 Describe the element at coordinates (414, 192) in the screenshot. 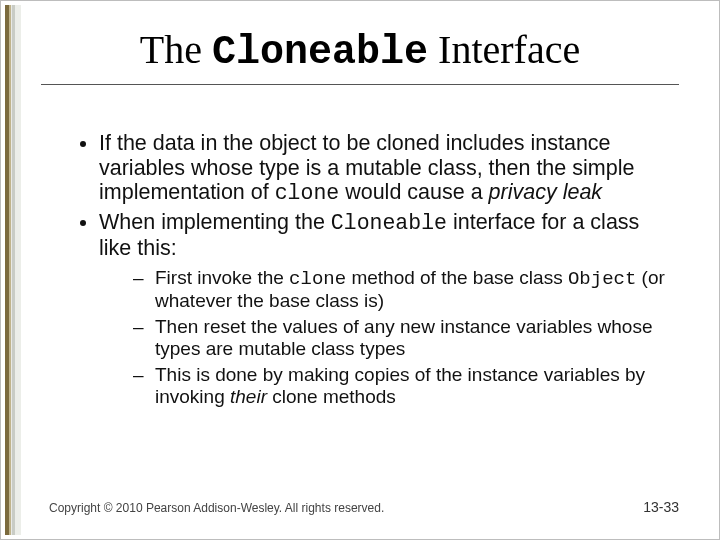

I see `text-run: would cause a` at that location.